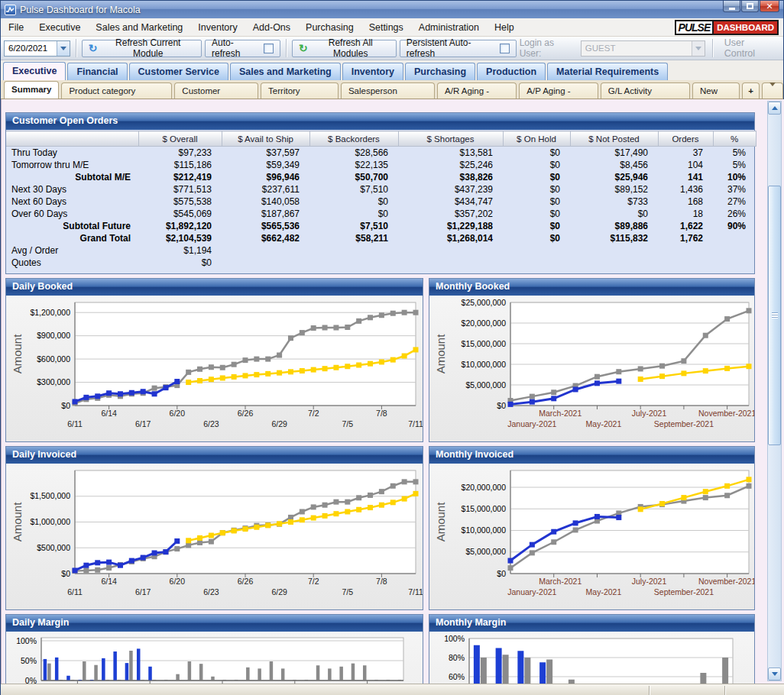  I want to click on daily-booked-header: Daily Booked, so click(214, 287).